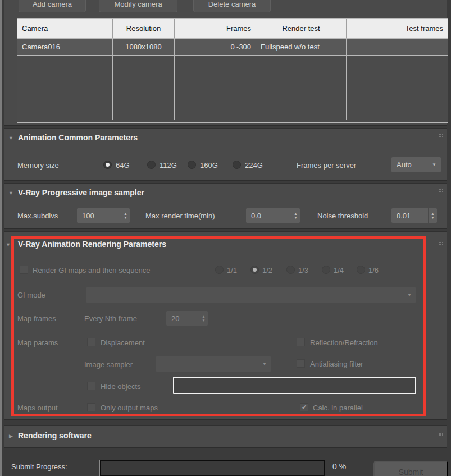 The width and height of the screenshot is (451, 476). What do you see at coordinates (65, 28) in the screenshot?
I see `column-header-camera: Camera` at bounding box center [65, 28].